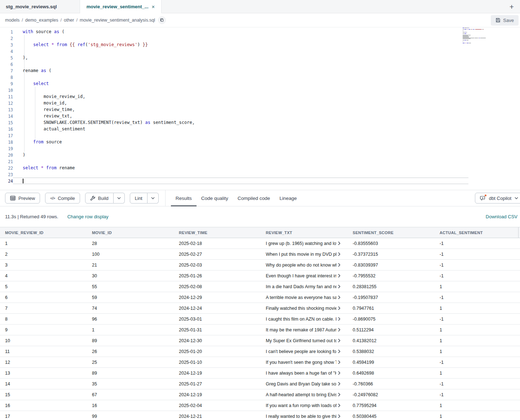  I want to click on cell-movie_id: 74, so click(131, 308).